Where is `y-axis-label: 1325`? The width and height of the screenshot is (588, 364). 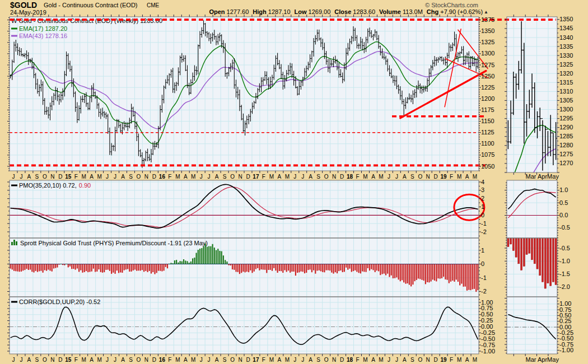 y-axis-label: 1325 is located at coordinates (566, 64).